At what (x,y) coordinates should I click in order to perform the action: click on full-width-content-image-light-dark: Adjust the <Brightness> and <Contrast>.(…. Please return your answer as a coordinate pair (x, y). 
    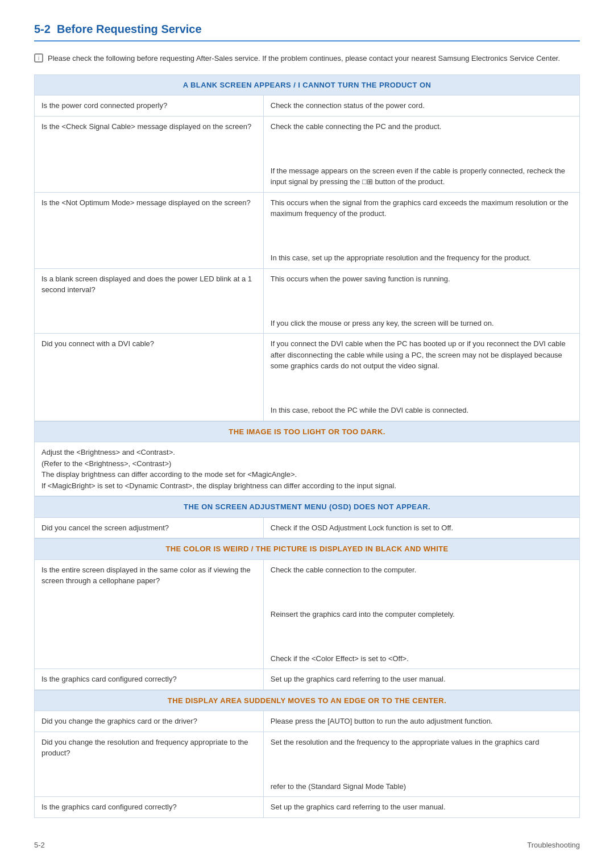
    Looking at the image, I should click on (307, 470).